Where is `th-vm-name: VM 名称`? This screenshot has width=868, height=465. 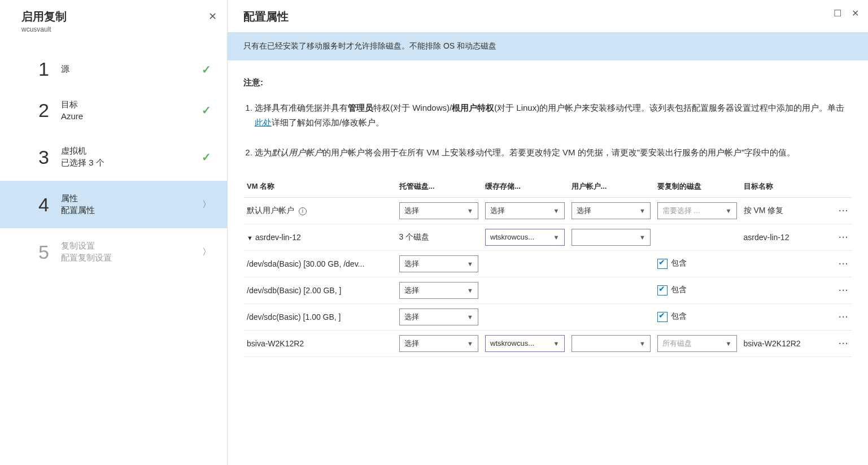
th-vm-name: VM 名称 is located at coordinates (320, 186).